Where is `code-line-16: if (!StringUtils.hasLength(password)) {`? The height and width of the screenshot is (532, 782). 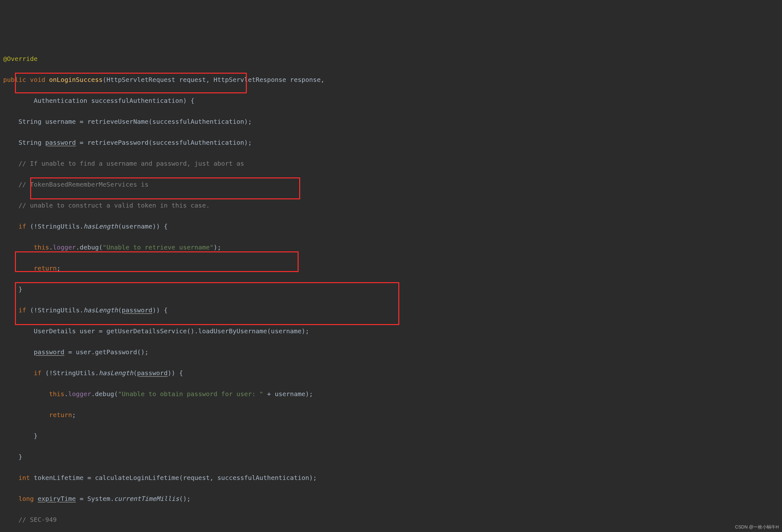
code-line-16: if (!StringUtils.hasLength(password)) { is located at coordinates (392, 373).